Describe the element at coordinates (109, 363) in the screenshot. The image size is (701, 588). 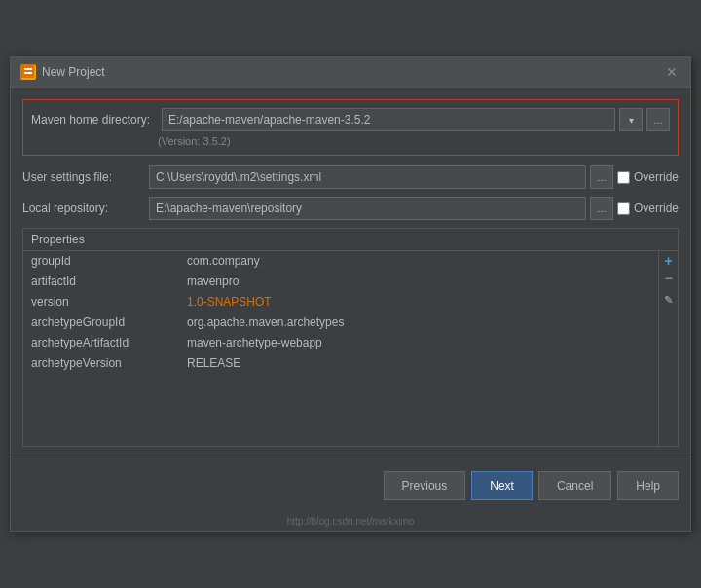
I see `prop-key: archetypeVersion` at that location.